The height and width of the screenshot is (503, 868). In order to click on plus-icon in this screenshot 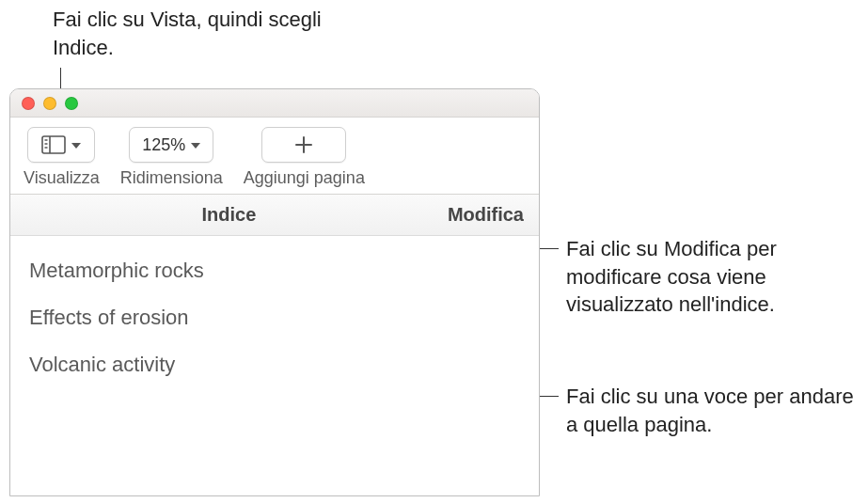, I will do `click(304, 145)`.